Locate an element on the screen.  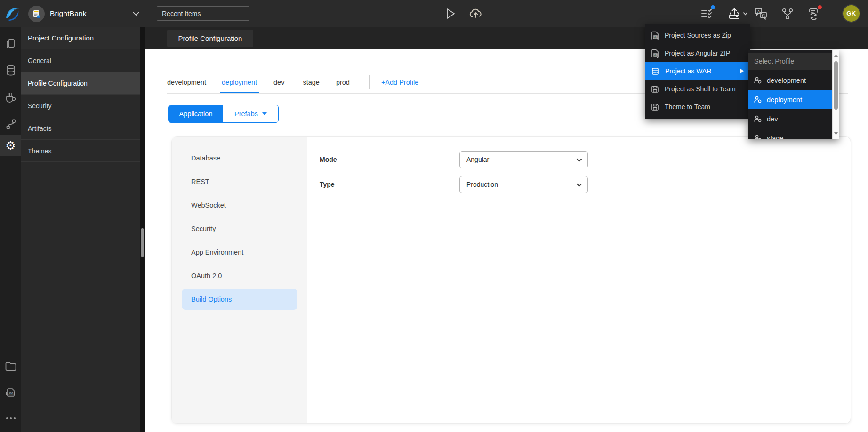
tab-deployment: deployment is located at coordinates (239, 82).